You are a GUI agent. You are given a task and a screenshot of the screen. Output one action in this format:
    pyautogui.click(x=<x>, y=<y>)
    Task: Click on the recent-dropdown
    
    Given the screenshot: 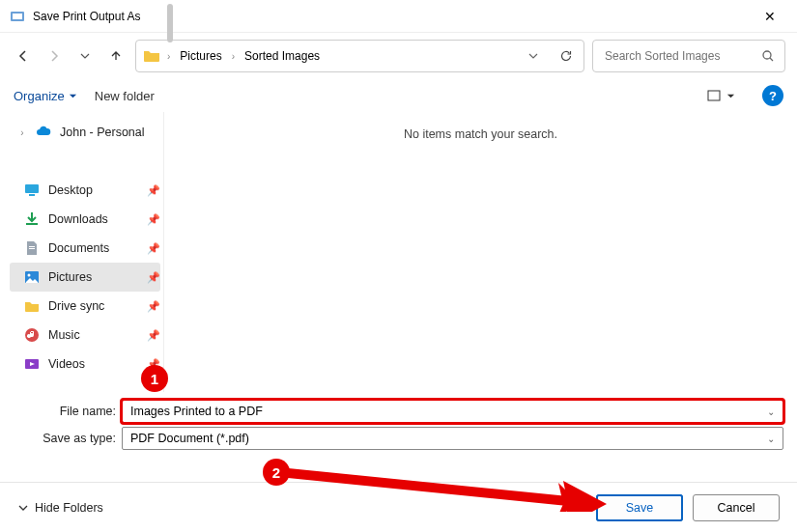 What is the action you would take?
    pyautogui.click(x=85, y=56)
    